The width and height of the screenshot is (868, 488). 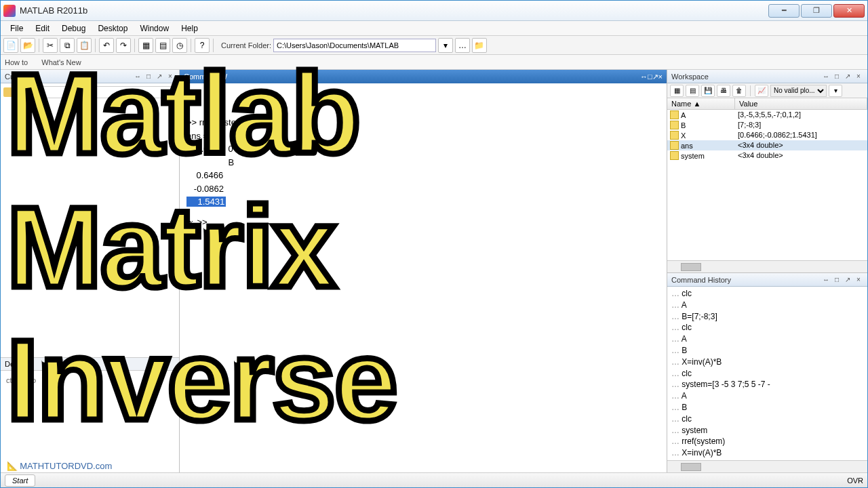 What do you see at coordinates (799, 91) in the screenshot?
I see `plot-selector: No valid plo...` at bounding box center [799, 91].